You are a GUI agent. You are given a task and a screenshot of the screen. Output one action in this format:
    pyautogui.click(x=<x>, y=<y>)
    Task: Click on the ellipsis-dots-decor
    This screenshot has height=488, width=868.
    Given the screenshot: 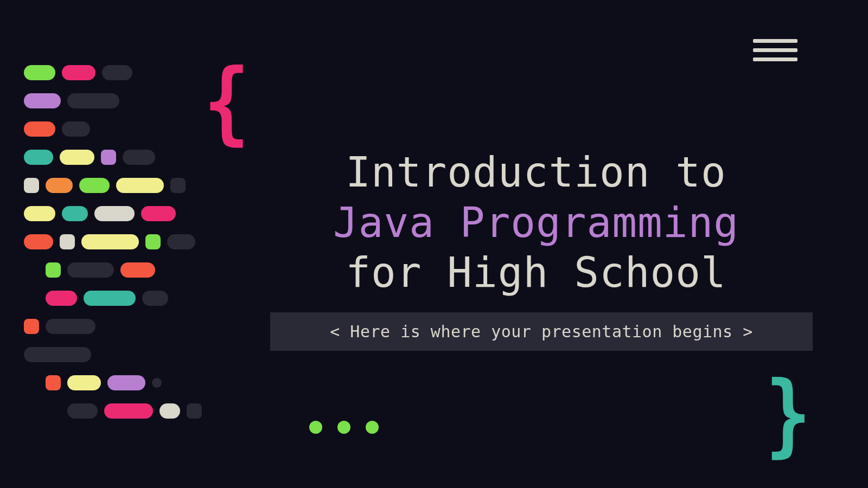 What is the action you would take?
    pyautogui.click(x=344, y=427)
    